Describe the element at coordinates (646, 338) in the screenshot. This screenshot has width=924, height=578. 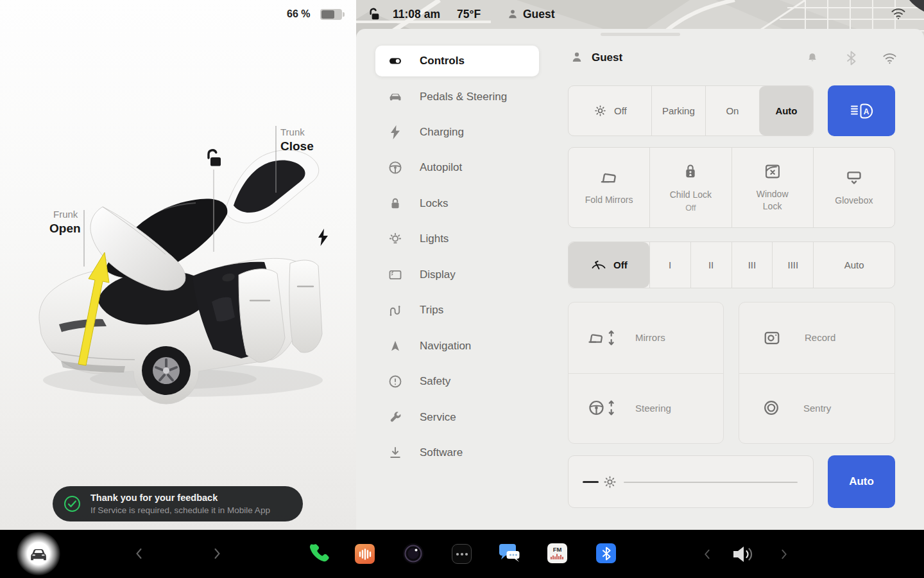
I see `mirrors-adjust-button: Mirrors` at that location.